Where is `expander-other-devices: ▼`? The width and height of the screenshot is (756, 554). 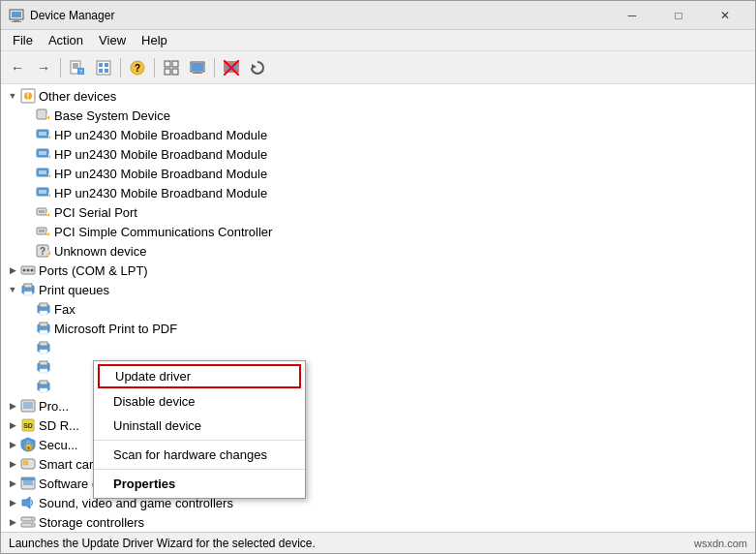
expander-other-devices: ▼ is located at coordinates (13, 96).